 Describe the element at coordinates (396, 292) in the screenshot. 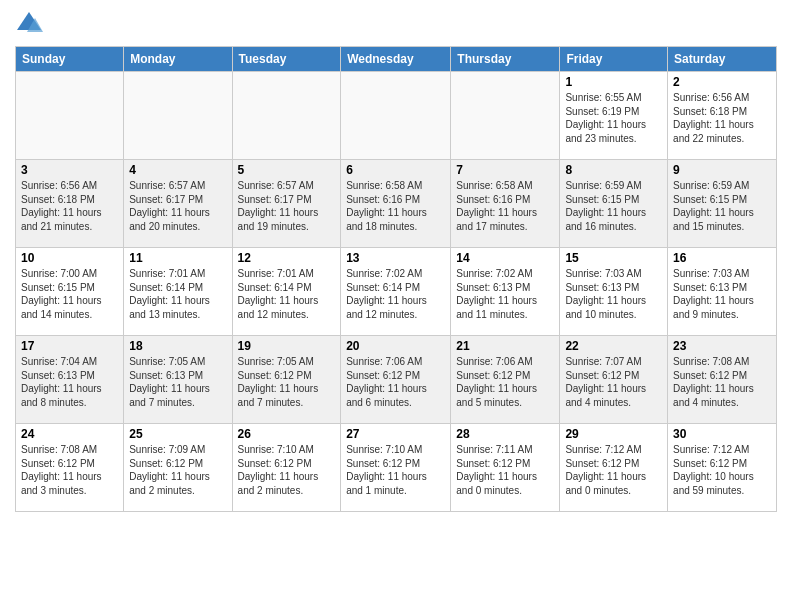

I see `calendar-week-row: 10Sunrise: 7:00 AM Sunset: 6:15 PM Dayli…` at that location.